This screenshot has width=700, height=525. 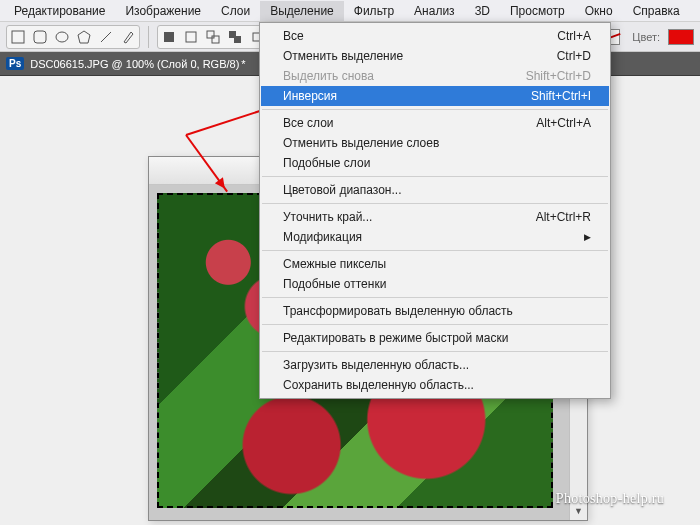 What do you see at coordinates (435, 190) in the screenshot?
I see `menu-item: Цветовой диапазон...` at bounding box center [435, 190].